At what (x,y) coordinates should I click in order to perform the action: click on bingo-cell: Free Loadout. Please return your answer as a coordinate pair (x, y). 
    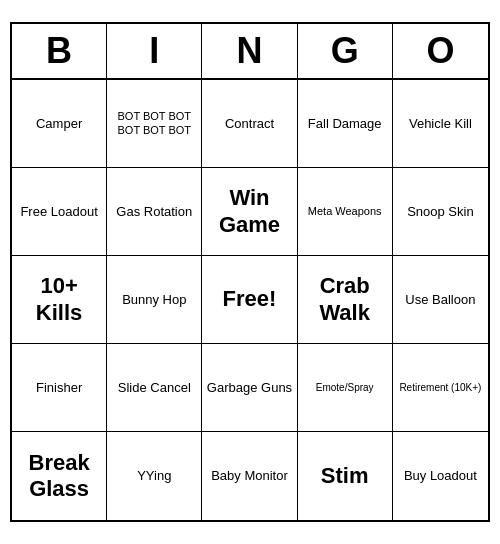
    Looking at the image, I should click on (60, 212).